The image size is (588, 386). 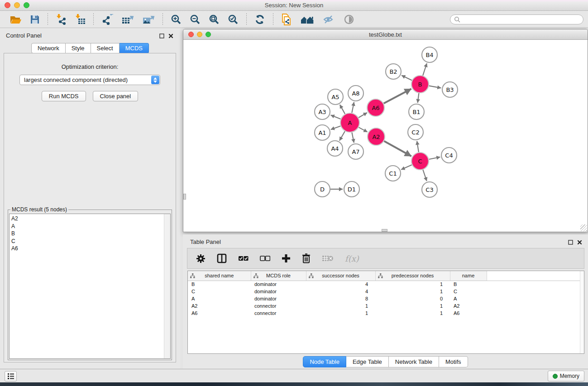 I want to click on duplicate-network-button, so click(x=287, y=19).